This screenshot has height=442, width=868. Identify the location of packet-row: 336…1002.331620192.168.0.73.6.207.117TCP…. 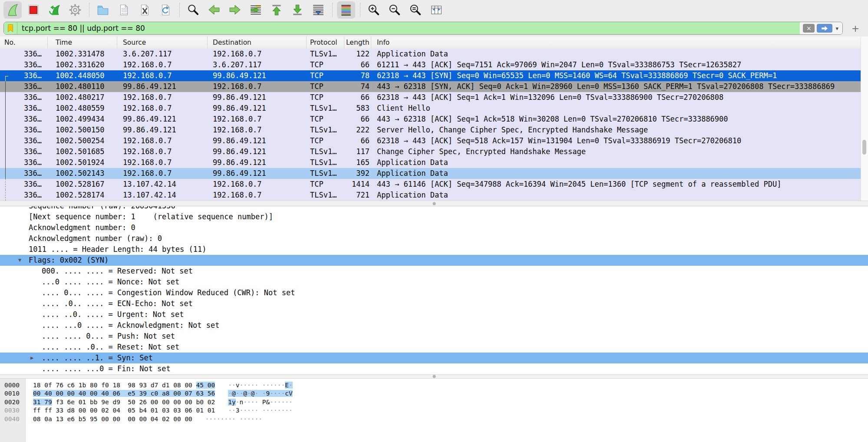
(431, 65).